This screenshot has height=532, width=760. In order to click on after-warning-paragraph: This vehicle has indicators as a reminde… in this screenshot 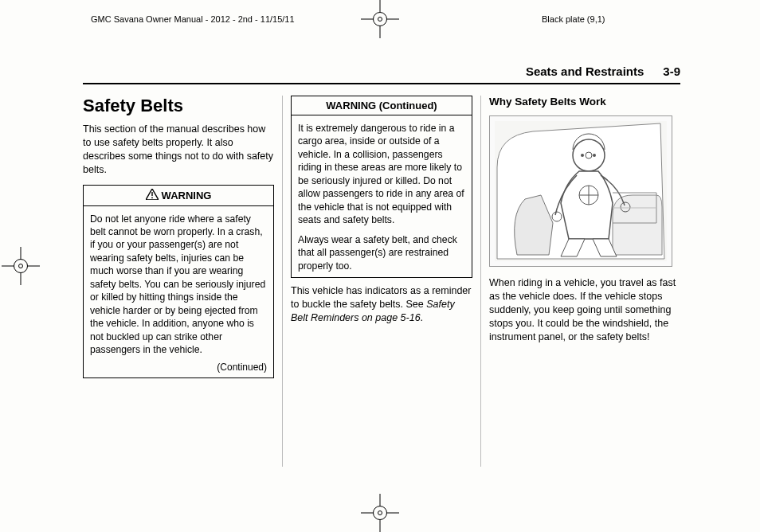, I will do `click(382, 304)`.